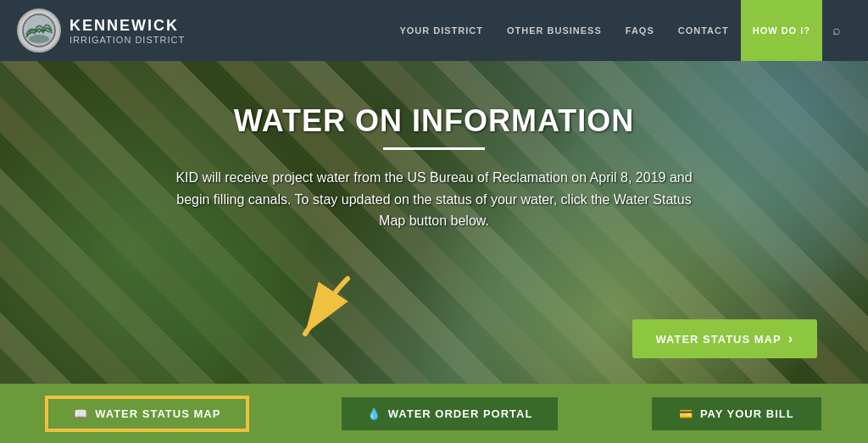 Image resolution: width=868 pixels, height=443 pixels. Describe the element at coordinates (434, 30) in the screenshot. I see `header: KENNEWICK IRRIGATION DISTRICT YOUR DISTR…` at that location.